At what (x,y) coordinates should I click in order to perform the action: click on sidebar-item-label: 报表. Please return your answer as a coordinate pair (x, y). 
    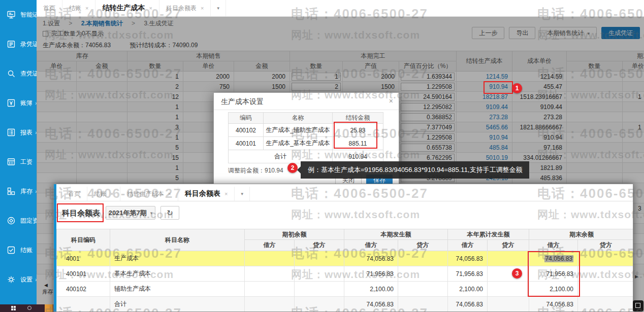
    Looking at the image, I should click on (26, 133).